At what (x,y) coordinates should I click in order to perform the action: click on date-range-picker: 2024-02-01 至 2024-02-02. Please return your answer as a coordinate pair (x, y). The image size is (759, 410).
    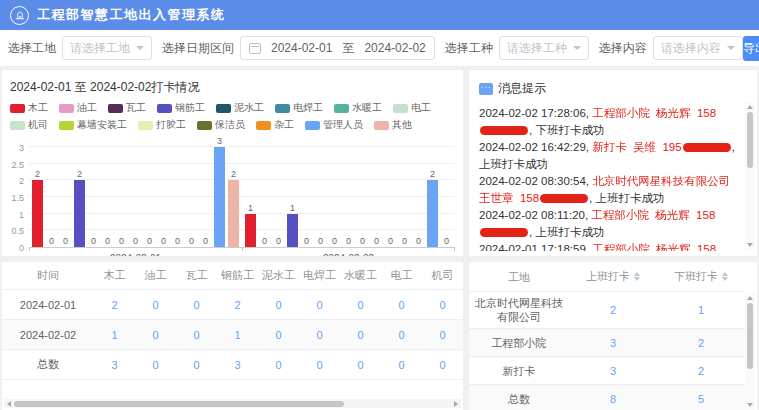
    Looking at the image, I should click on (338, 48).